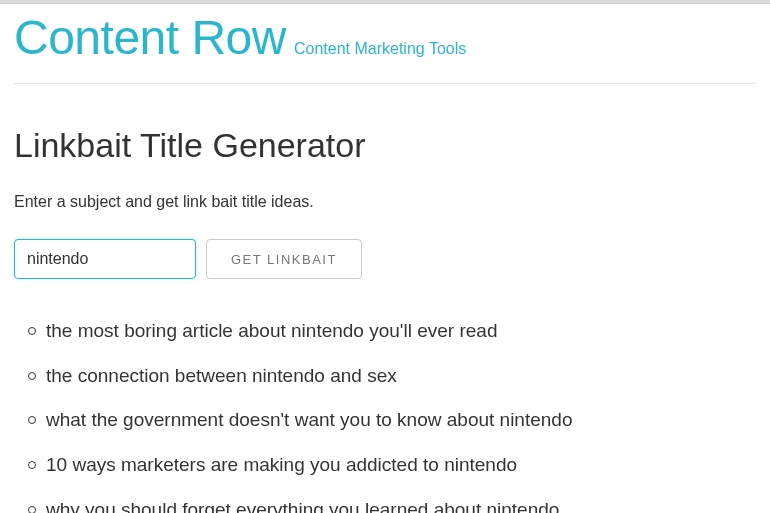 This screenshot has height=513, width=770. I want to click on page-title: Linkbait Title Generator, so click(385, 146).